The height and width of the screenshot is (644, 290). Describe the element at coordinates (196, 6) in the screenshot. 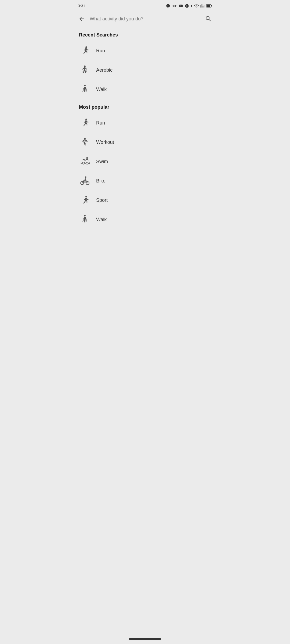

I see `wifi-icon` at that location.